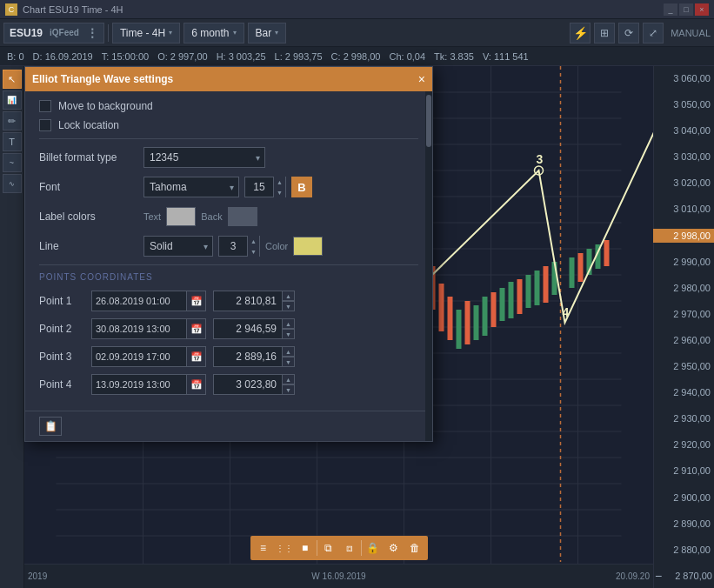  Describe the element at coordinates (289, 324) in the screenshot. I see `point-2-price-up: ▲` at that location.